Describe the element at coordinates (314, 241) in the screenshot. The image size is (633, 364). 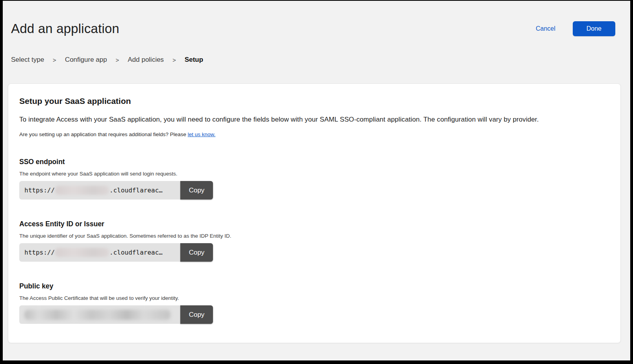
I see `field-group-entity-id: Access Entity ID or Issuer The unique id…` at that location.